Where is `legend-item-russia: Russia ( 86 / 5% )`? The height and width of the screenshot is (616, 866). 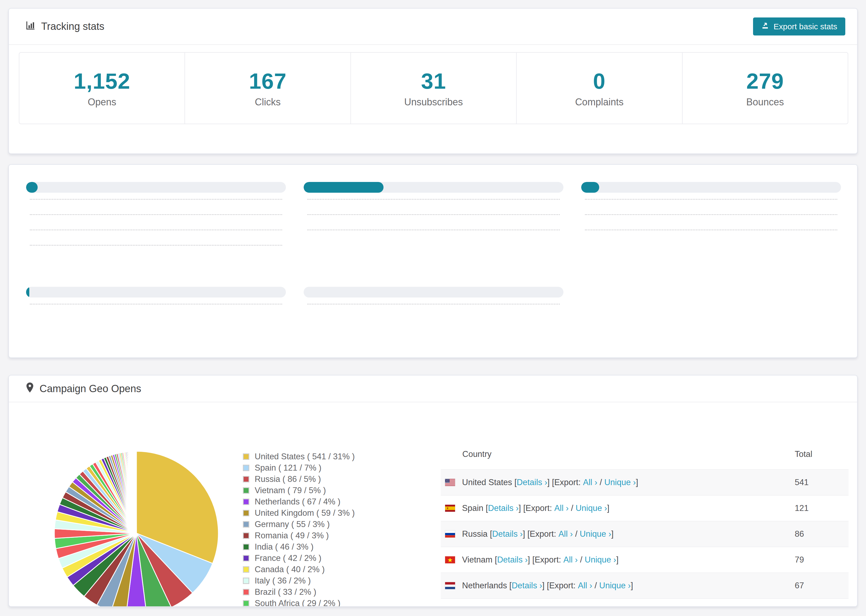
legend-item-russia: Russia ( 86 / 5% ) is located at coordinates (299, 479).